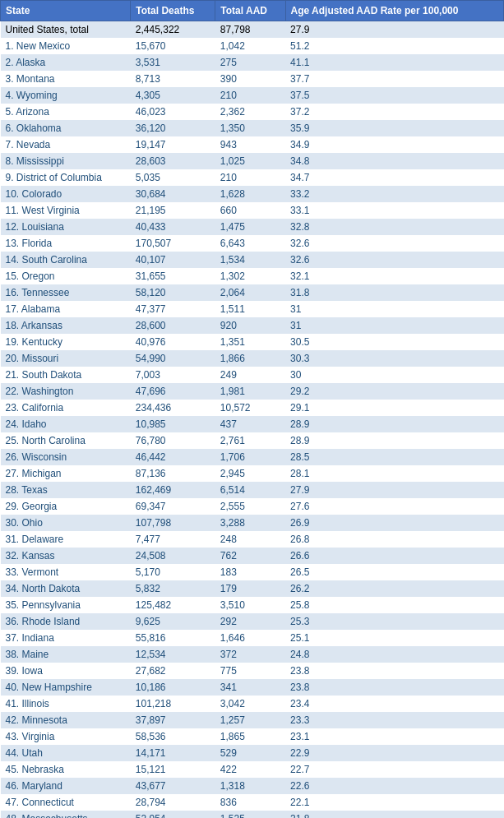 Image resolution: width=504 pixels, height=818 pixels. I want to click on table-row-deaths: 162,469, so click(173, 490).